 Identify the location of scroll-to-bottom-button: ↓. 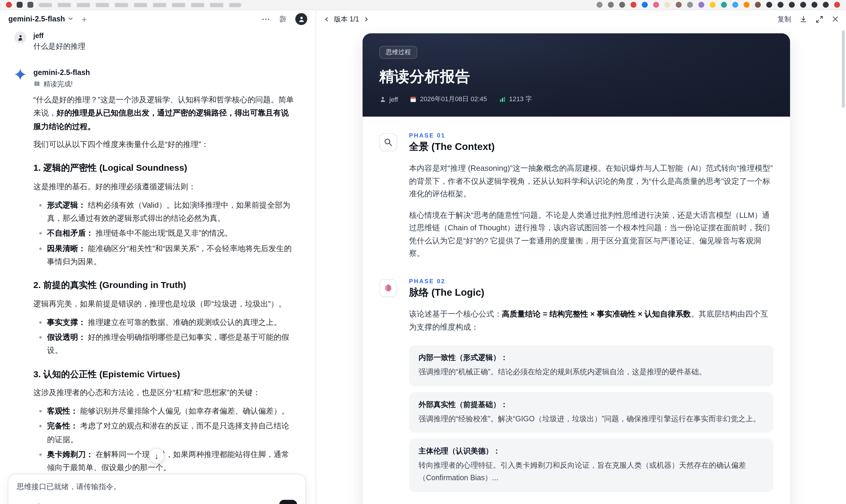
(157, 456).